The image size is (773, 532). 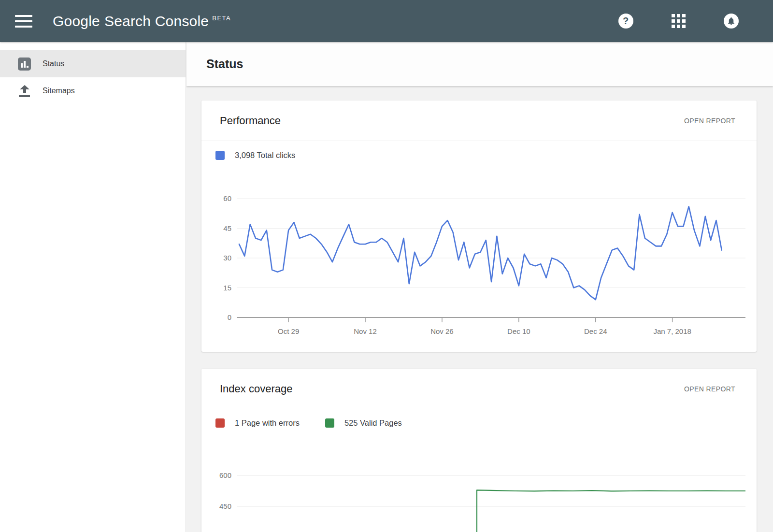 What do you see at coordinates (227, 228) in the screenshot?
I see `svg-text: 45` at bounding box center [227, 228].